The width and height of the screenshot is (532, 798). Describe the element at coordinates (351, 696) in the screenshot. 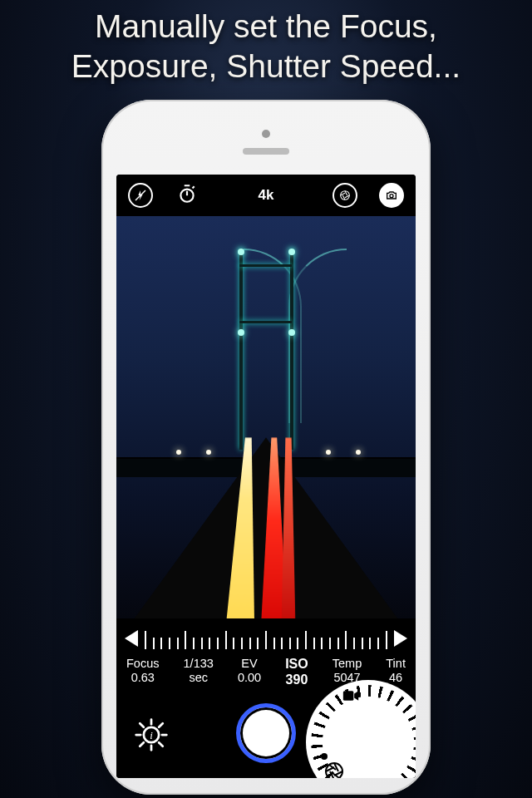

I see `video-icon` at that location.